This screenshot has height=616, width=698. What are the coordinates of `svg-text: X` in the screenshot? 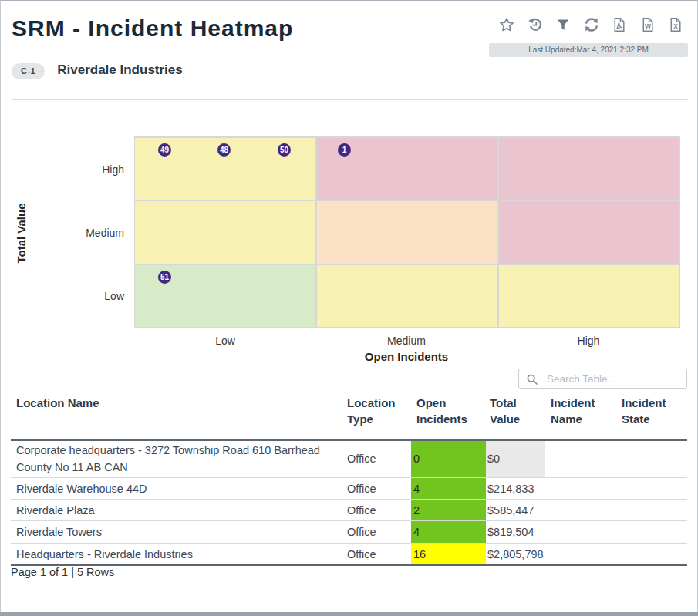 It's located at (676, 26).